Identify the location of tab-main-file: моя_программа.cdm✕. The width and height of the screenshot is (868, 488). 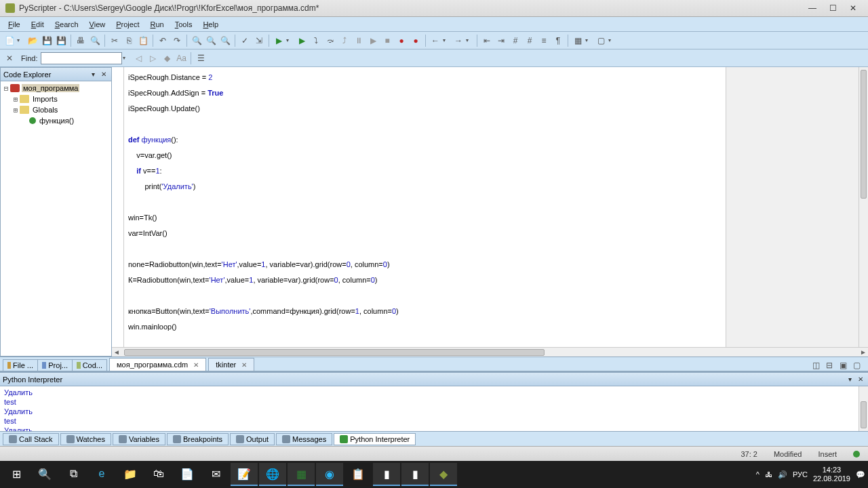
(157, 365).